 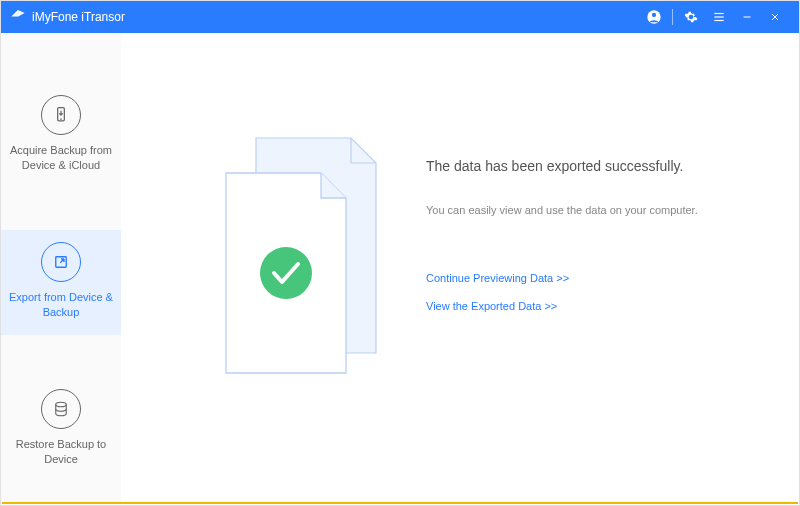 What do you see at coordinates (61, 158) in the screenshot?
I see `sidebar-item-label: Acquire Backup from Device & iCloud` at bounding box center [61, 158].